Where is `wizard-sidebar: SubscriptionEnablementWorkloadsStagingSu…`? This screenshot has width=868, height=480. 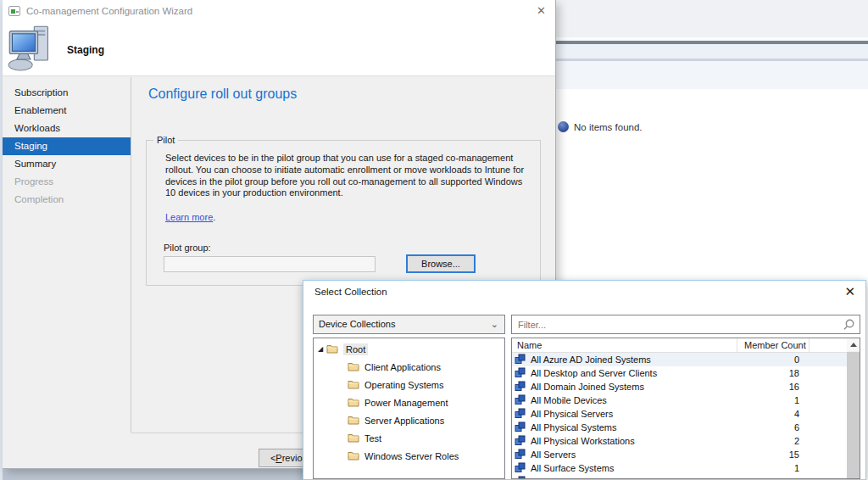 wizard-sidebar: SubscriptionEnablementWorkloadsStagingSu… is located at coordinates (66, 146).